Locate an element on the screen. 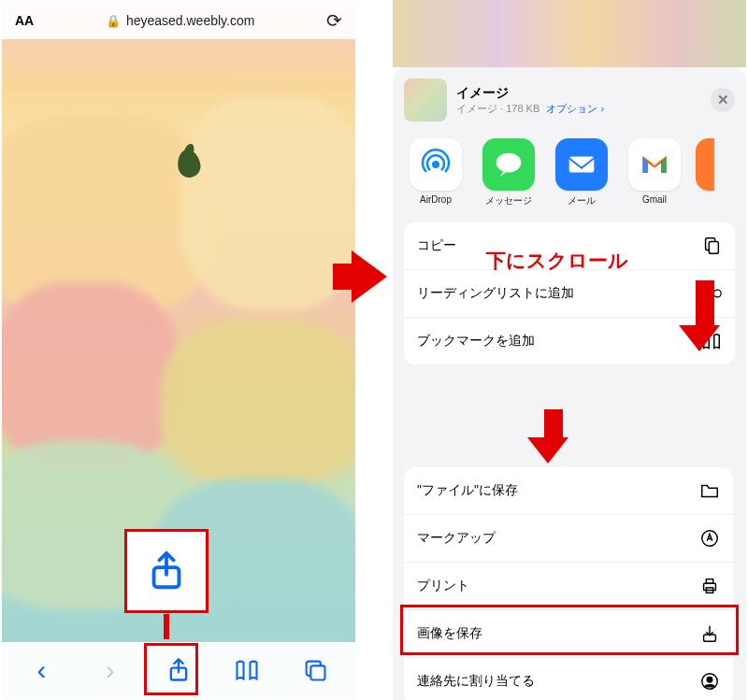 The height and width of the screenshot is (700, 748). share-target-mail: メール is located at coordinates (582, 173).